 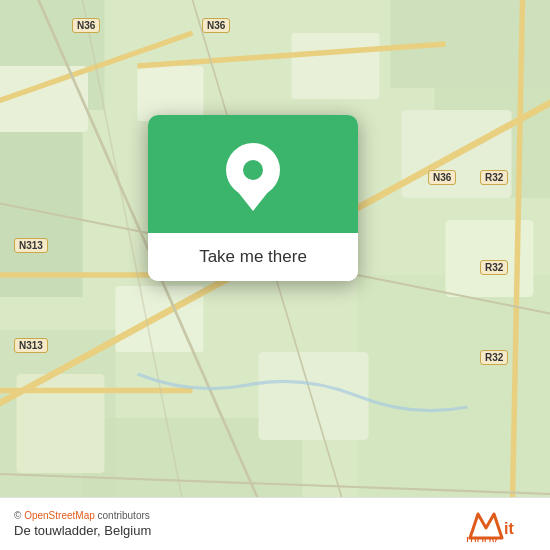 I want to click on svg-text: it, so click(x=509, y=528).